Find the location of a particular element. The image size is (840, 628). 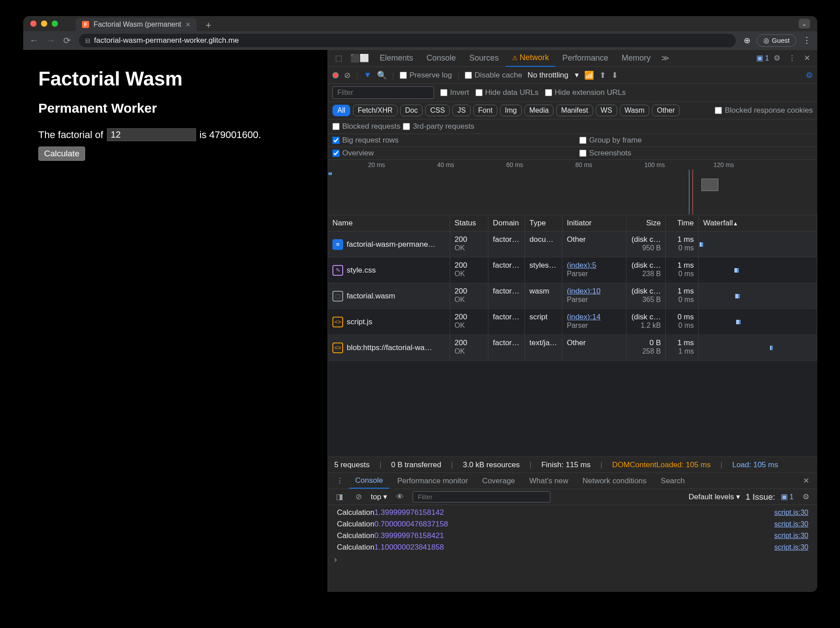

col-time: Time is located at coordinates (682, 223).